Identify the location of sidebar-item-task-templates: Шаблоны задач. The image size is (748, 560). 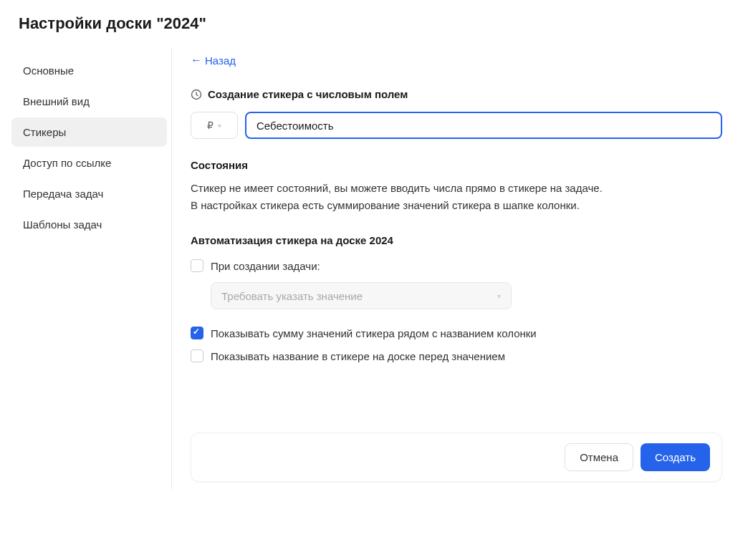
(89, 225).